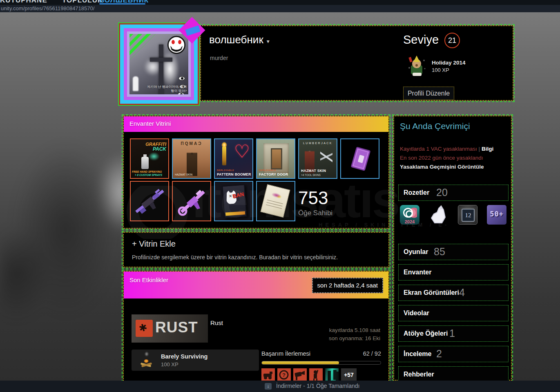 The image size is (560, 392). What do you see at coordinates (256, 172) in the screenshot?
I see `inventory-showcase-panel: Envanter Vitrini GRAFFITI PACK FREE HAND…` at bounding box center [256, 172].